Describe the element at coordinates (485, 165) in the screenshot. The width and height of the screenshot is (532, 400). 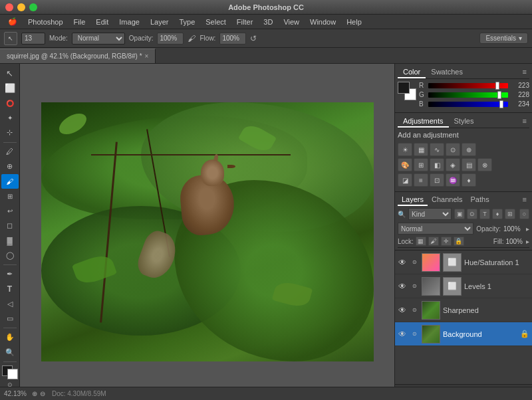
I see `lookup-adj-btn: ⊗` at that location.